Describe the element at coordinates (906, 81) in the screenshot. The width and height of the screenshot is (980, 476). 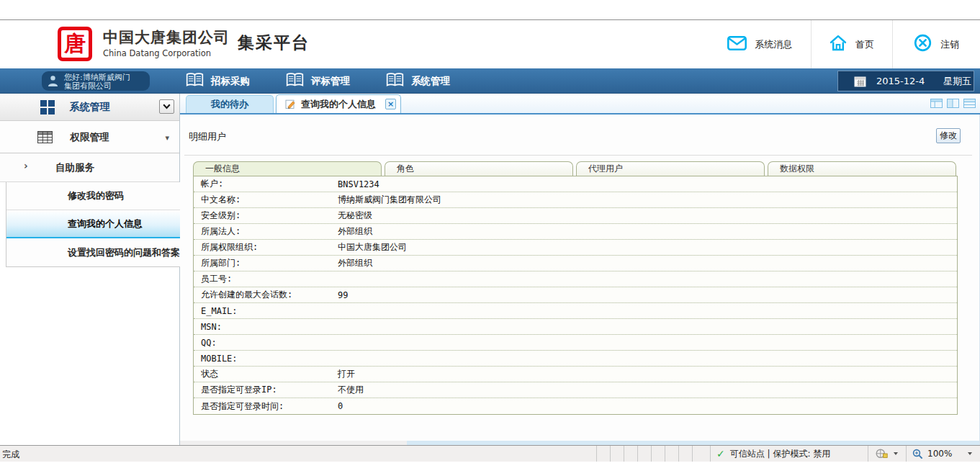
I see `date-display: 2015-12-4 星期五` at that location.